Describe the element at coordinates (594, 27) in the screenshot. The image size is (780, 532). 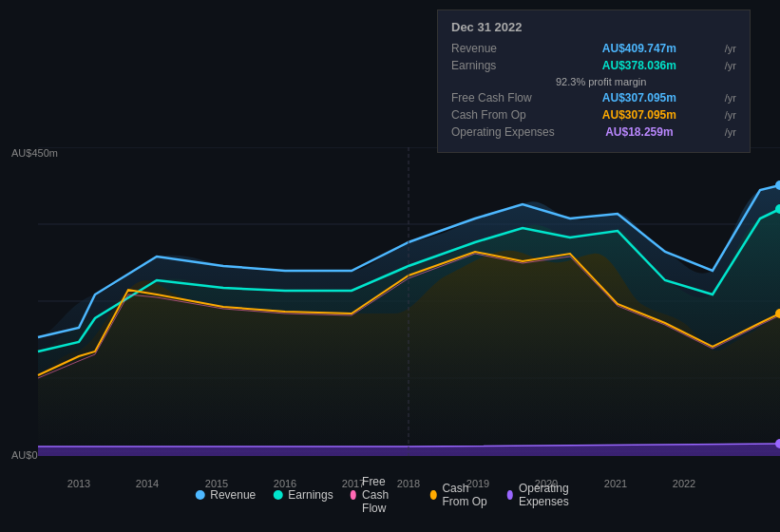
I see `tooltip-date: Dec 31 2022` at that location.